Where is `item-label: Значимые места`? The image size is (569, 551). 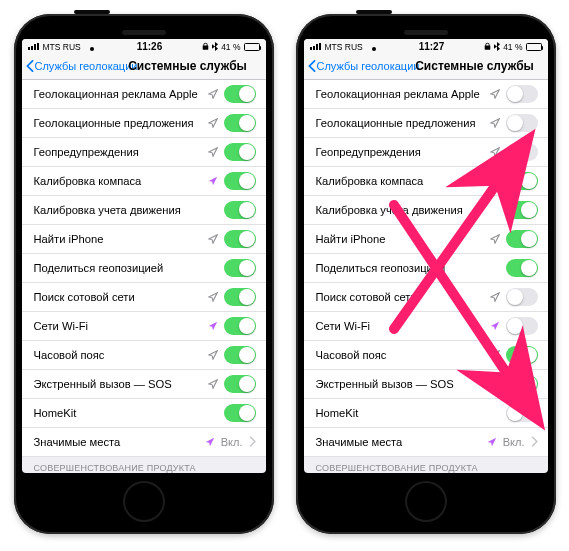 item-label: Значимые места is located at coordinates (116, 442).